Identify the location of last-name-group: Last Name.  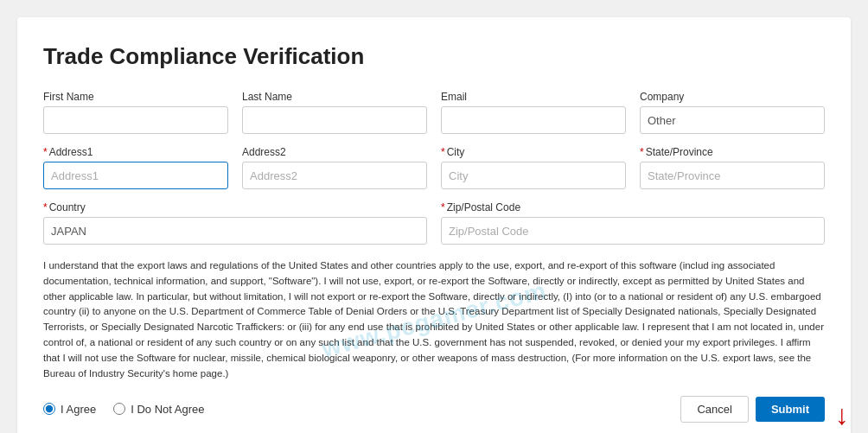
(335, 112).